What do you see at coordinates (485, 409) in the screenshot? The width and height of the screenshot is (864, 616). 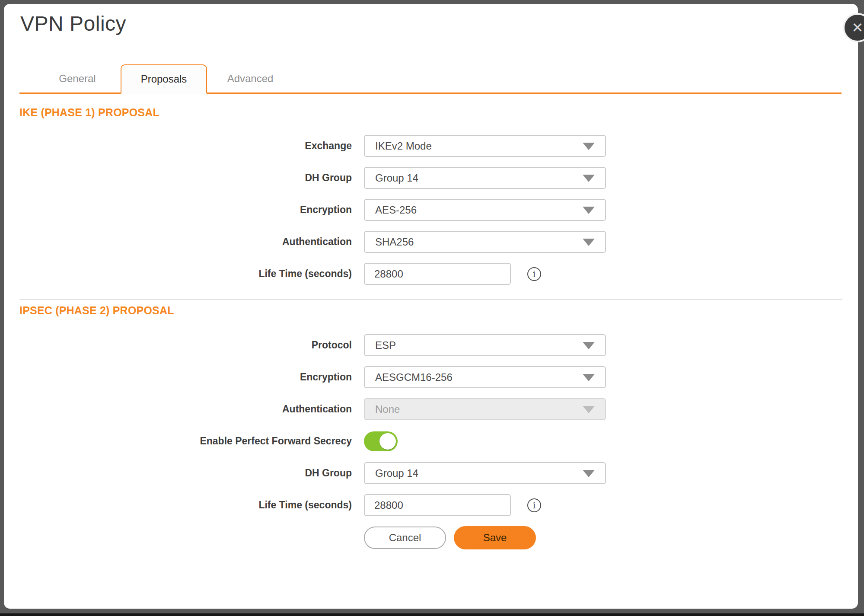 I see `authentication2-dropdown-disabled: None` at bounding box center [485, 409].